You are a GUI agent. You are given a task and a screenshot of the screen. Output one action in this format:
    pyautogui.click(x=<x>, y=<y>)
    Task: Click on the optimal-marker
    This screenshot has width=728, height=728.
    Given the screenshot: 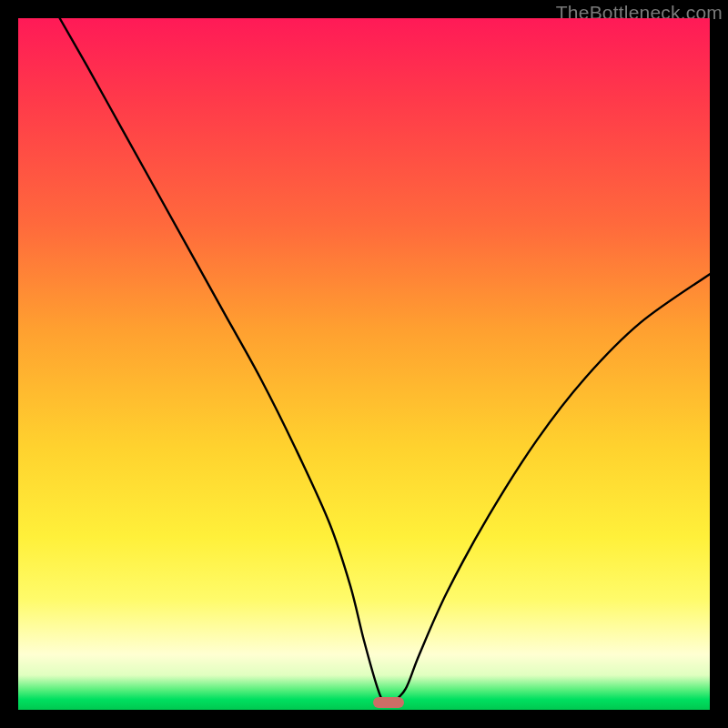 What is the action you would take?
    pyautogui.click(x=389, y=703)
    